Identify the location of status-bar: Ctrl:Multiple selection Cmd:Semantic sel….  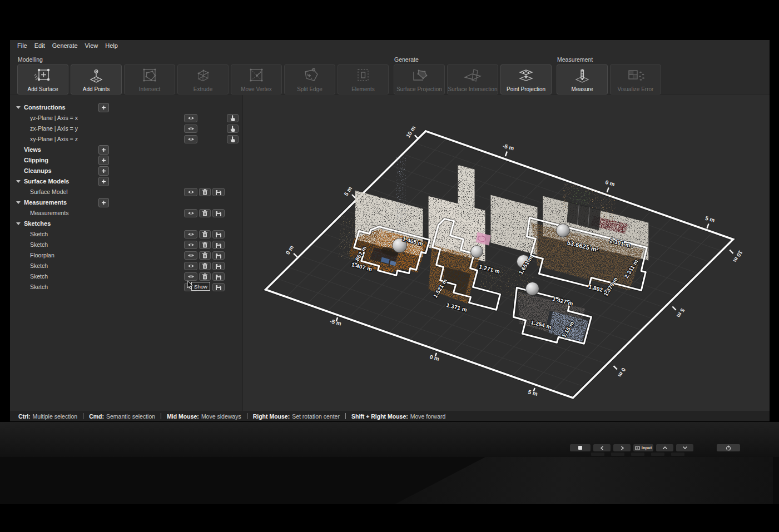
(390, 416).